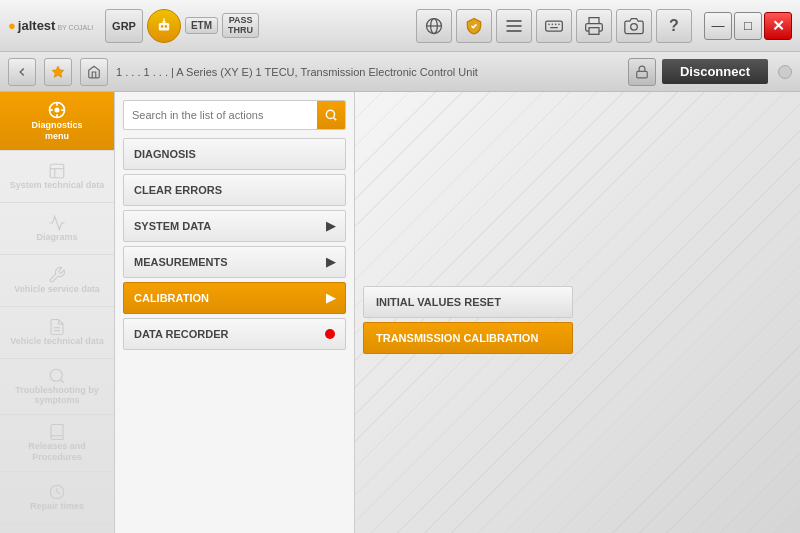 The height and width of the screenshot is (533, 800). Describe the element at coordinates (57, 342) in the screenshot. I see `sidebar-vehicle-technical-label: Vehicle technical data` at that location.